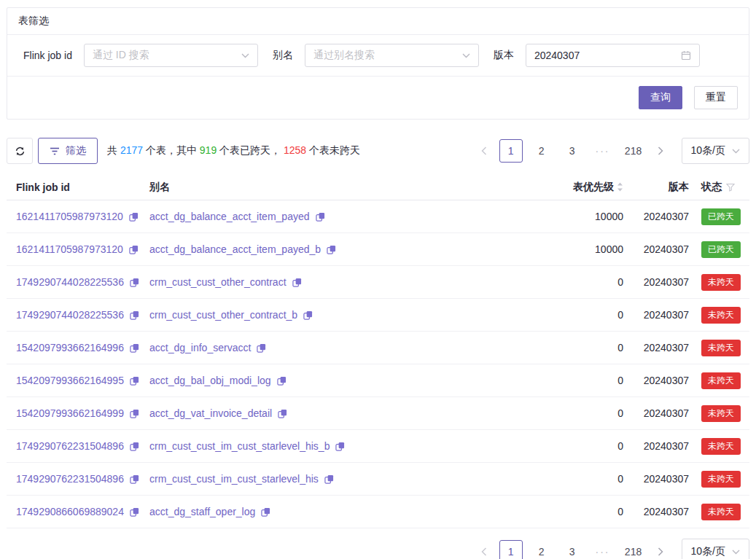 The image size is (756, 559). Describe the element at coordinates (660, 98) in the screenshot. I see `query-button: 查询` at that location.